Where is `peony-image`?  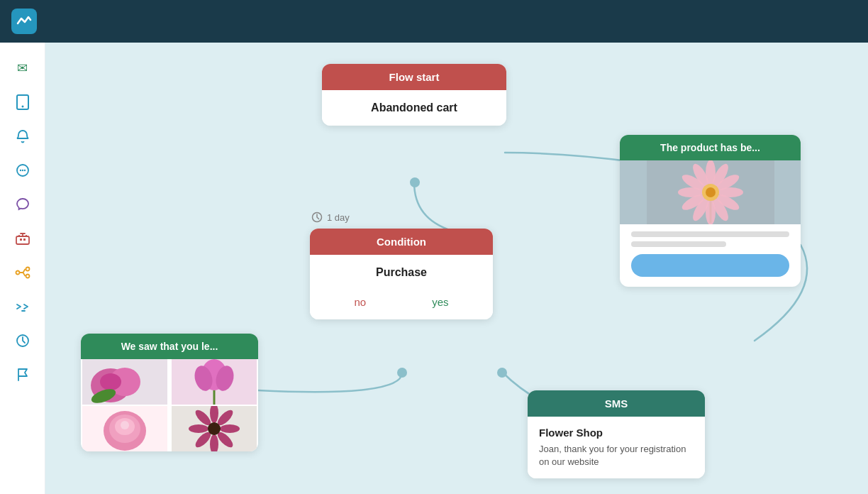 peony-image is located at coordinates (125, 429).